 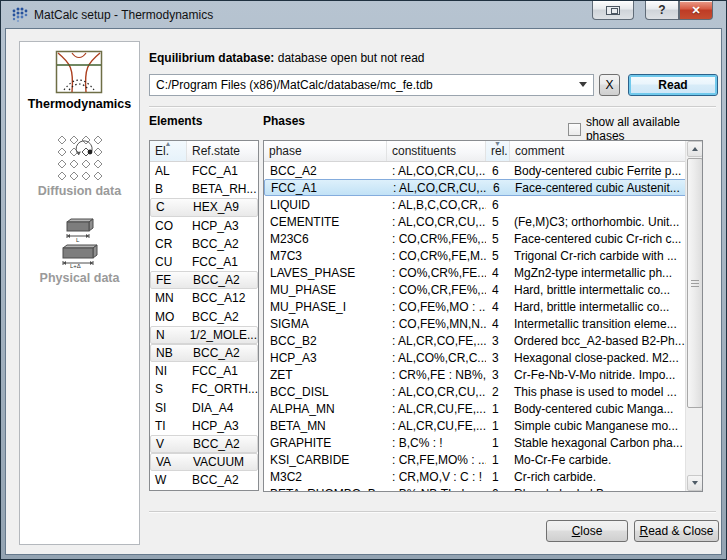 I want to click on close-window-button: ✕, so click(x=696, y=10).